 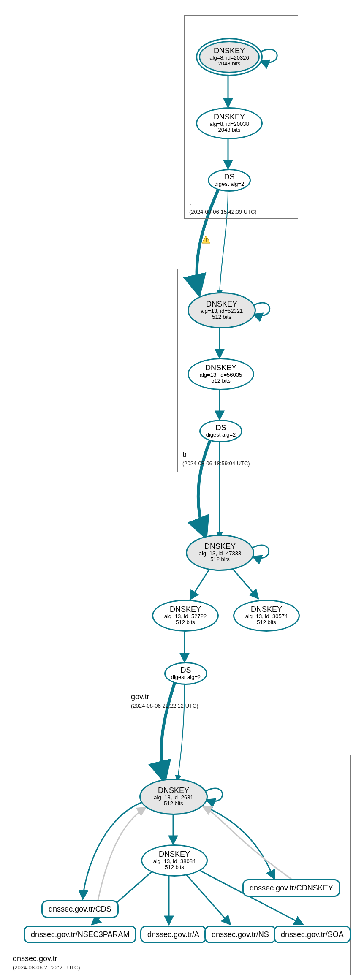 What do you see at coordinates (222, 317) in the screenshot?
I see `tr-ksk-sub2: 512 bits` at bounding box center [222, 317].